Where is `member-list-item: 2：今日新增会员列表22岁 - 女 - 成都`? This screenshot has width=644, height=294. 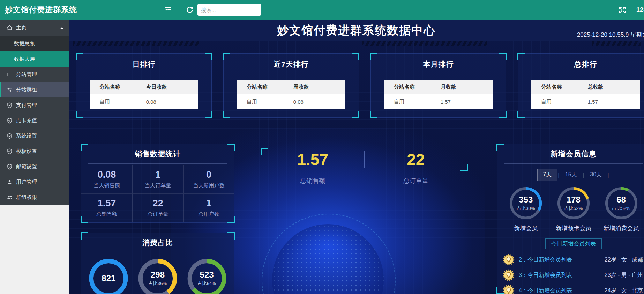
member-list-item: 2：今日新增会员列表22岁 - 女 - 成都 is located at coordinates (574, 260).